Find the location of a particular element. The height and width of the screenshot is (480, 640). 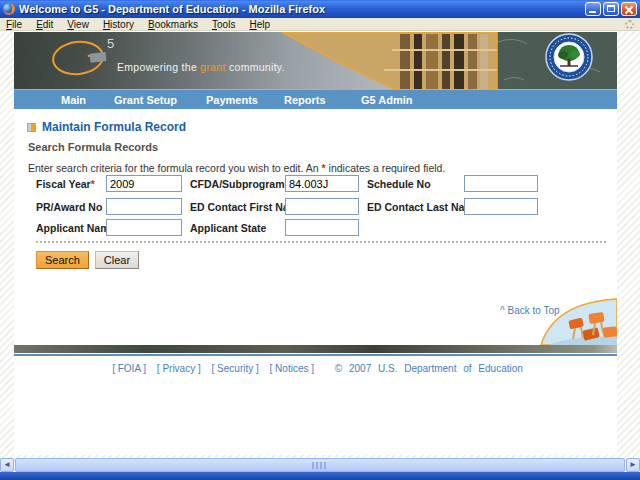

window-bottom-border is located at coordinates (320, 476).